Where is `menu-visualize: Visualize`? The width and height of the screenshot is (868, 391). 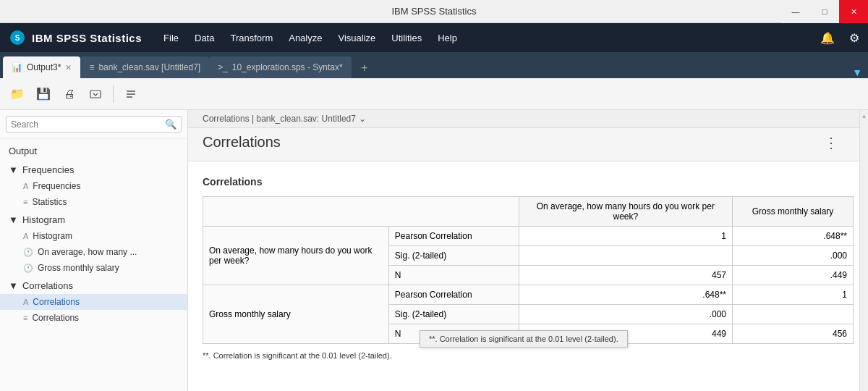 menu-visualize: Visualize is located at coordinates (357, 38).